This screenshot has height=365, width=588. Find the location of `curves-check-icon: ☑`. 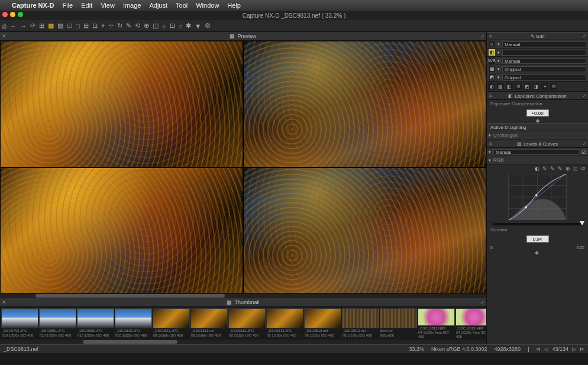

curves-check-icon: ☑ is located at coordinates (584, 152).